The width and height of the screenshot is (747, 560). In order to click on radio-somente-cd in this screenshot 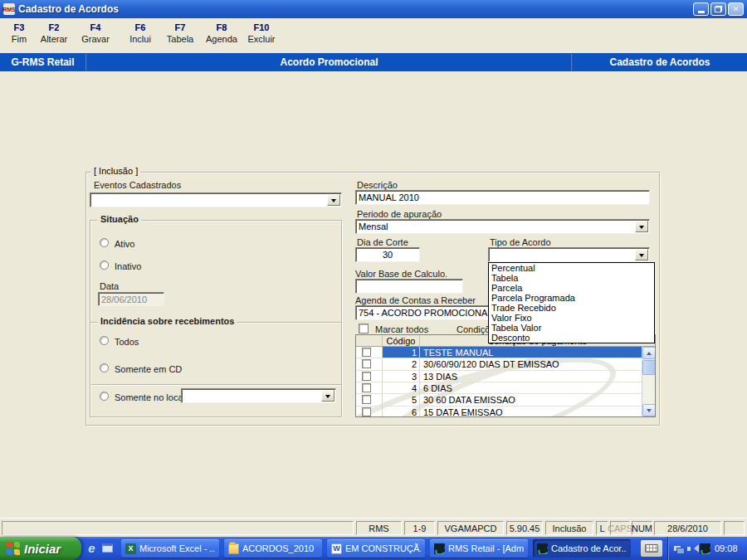, I will do `click(105, 368)`.